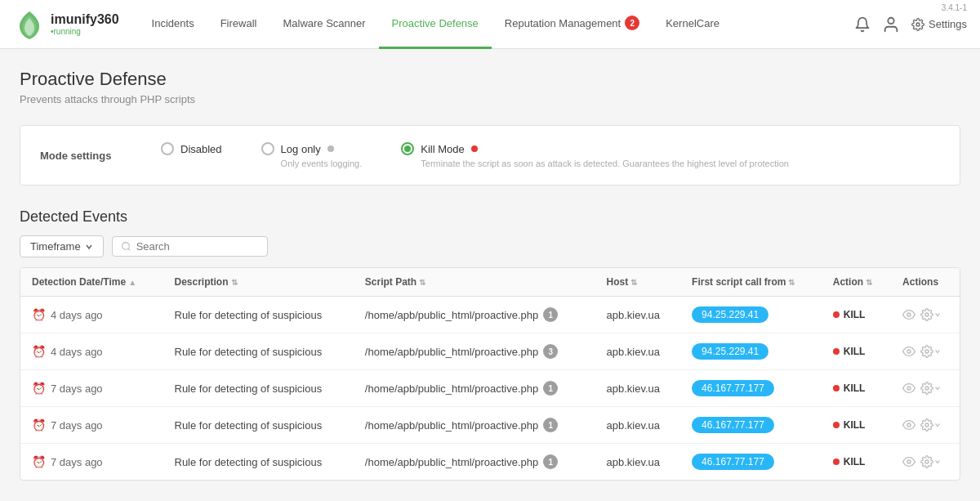 Image resolution: width=980 pixels, height=501 pixels. Describe the element at coordinates (91, 425) in the screenshot. I see `row-3-datetime: ⏰ 7 days ago` at that location.